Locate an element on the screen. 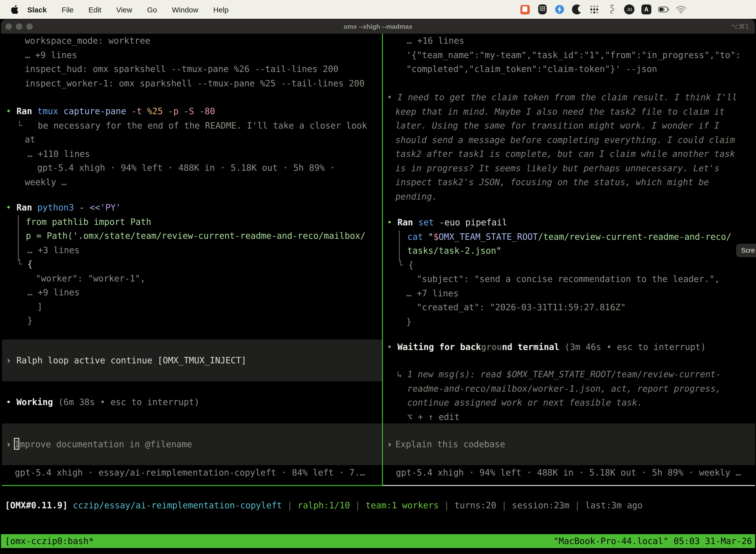  terminal-line: gpt-5.4 xhigh · essay/ai-reimplementatio… is located at coordinates (190, 473).